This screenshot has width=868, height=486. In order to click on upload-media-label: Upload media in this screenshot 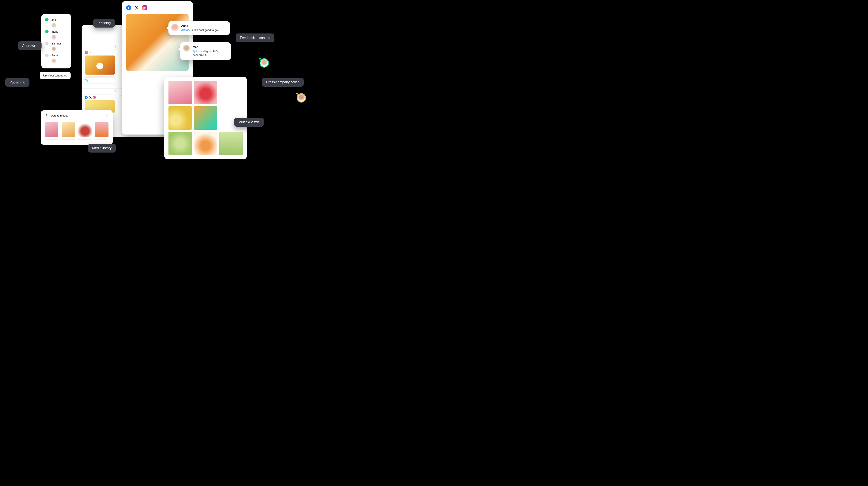, I will do `click(59, 116)`.